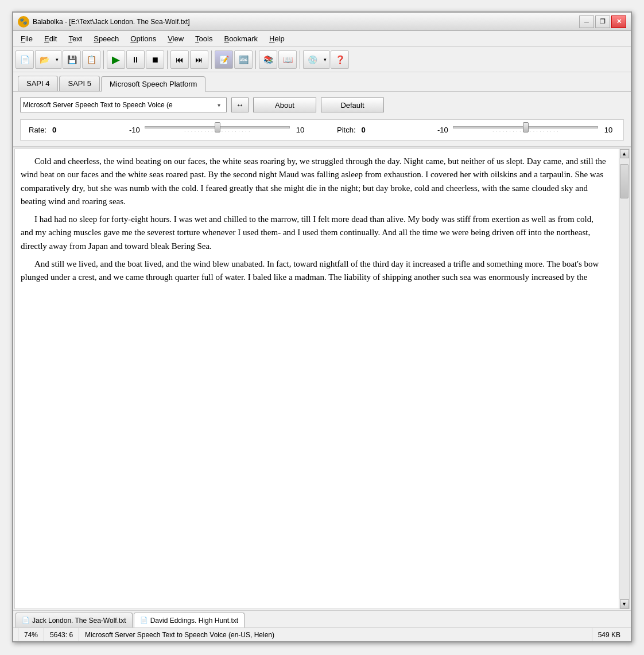 Image resolution: width=644 pixels, height=655 pixels. Describe the element at coordinates (316, 60) in the screenshot. I see `export-group: 💿 ▾` at that location.